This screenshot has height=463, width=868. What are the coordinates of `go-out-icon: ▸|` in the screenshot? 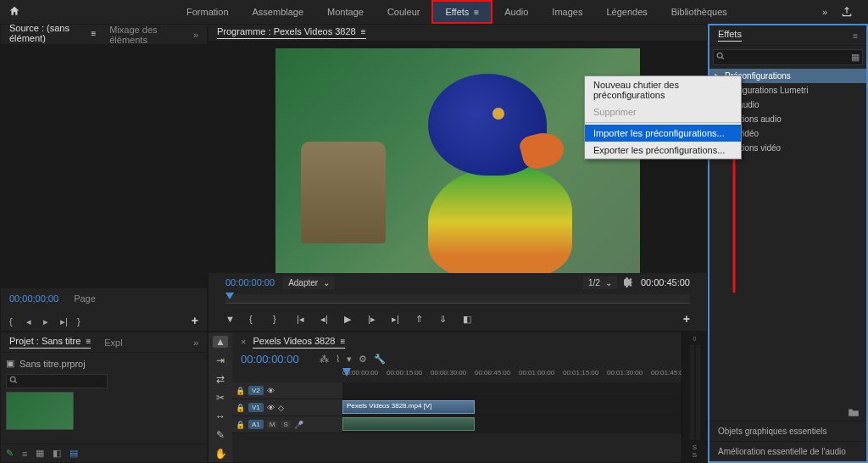 It's located at (397, 319).